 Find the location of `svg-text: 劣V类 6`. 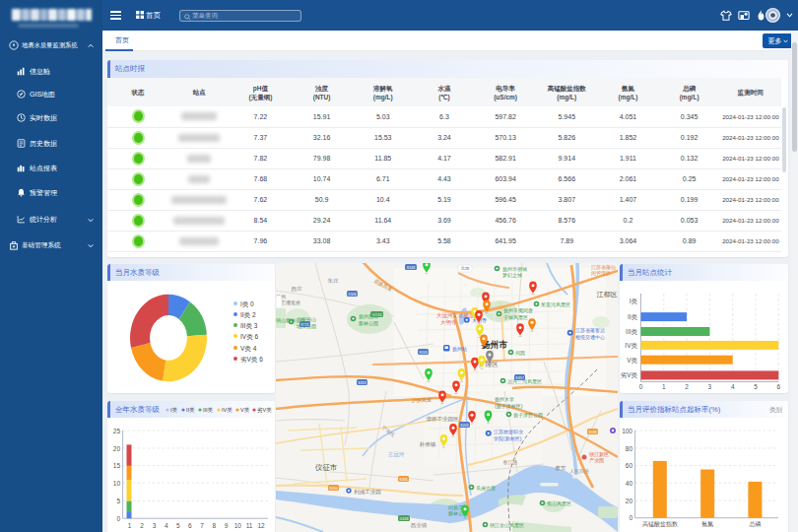

svg-text: 劣V类 6 is located at coordinates (252, 360).